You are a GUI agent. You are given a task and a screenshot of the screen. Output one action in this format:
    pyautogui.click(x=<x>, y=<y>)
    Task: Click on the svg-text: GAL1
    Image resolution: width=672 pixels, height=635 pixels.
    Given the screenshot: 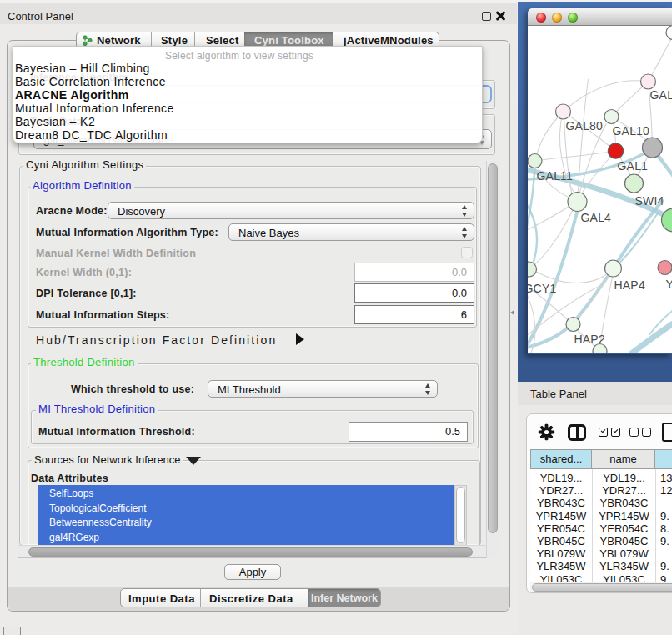 What is the action you would take?
    pyautogui.click(x=634, y=166)
    